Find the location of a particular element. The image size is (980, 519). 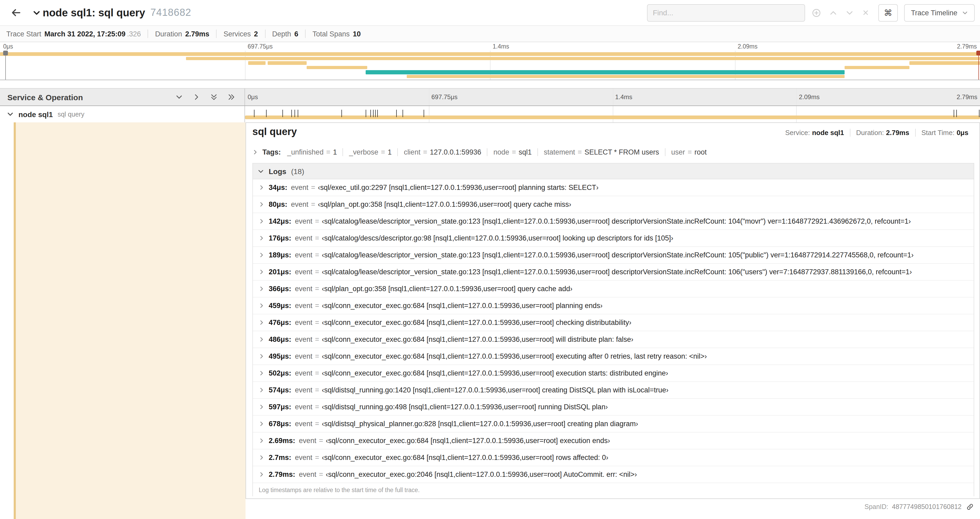

search-input is located at coordinates (726, 13).